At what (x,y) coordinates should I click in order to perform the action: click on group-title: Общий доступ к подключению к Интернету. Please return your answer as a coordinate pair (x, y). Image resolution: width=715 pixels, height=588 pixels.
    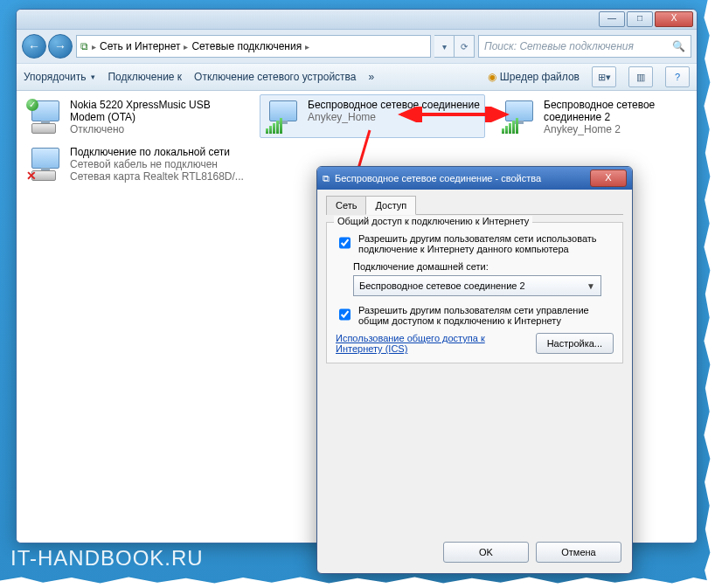
    Looking at the image, I should click on (434, 221).